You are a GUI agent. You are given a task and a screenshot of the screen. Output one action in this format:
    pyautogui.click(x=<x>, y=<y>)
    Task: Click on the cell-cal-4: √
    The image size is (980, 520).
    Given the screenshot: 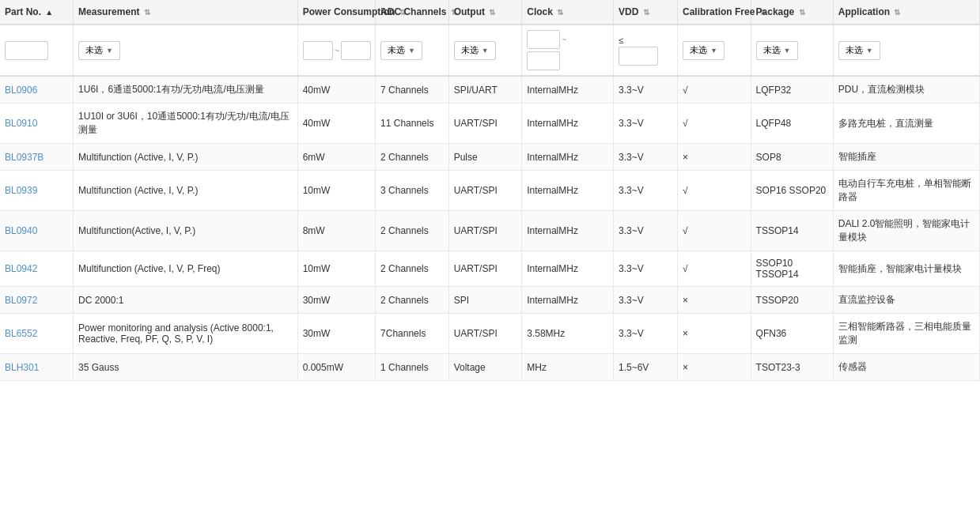 What is the action you would take?
    pyautogui.click(x=713, y=231)
    